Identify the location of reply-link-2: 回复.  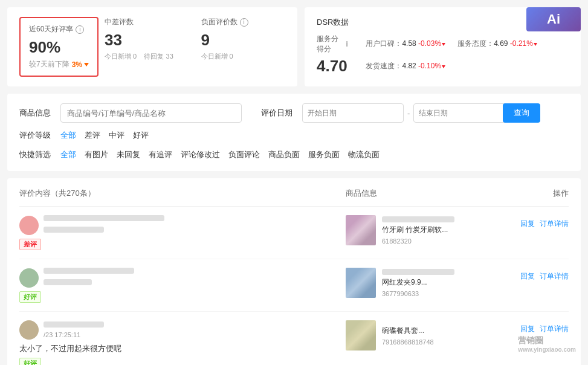
(528, 277).